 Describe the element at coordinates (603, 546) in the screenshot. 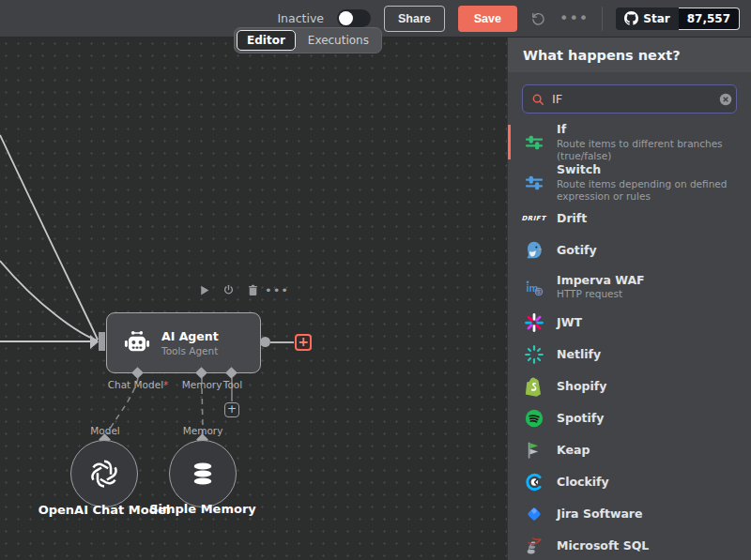

I see `node-item-text: Microsoft SQL` at that location.